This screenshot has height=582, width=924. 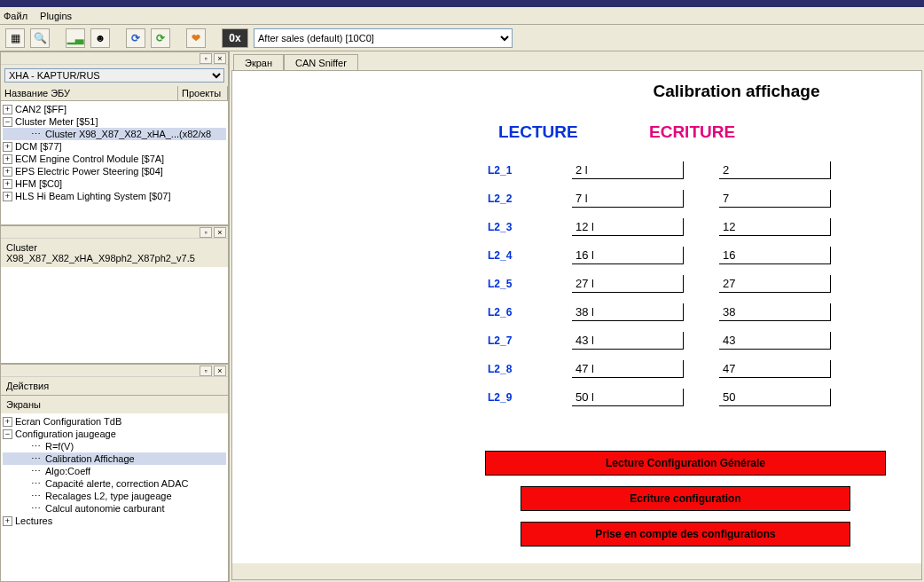 I want to click on tree-item: ⋯Calcul autonomie carburant, so click(x=114, y=508).